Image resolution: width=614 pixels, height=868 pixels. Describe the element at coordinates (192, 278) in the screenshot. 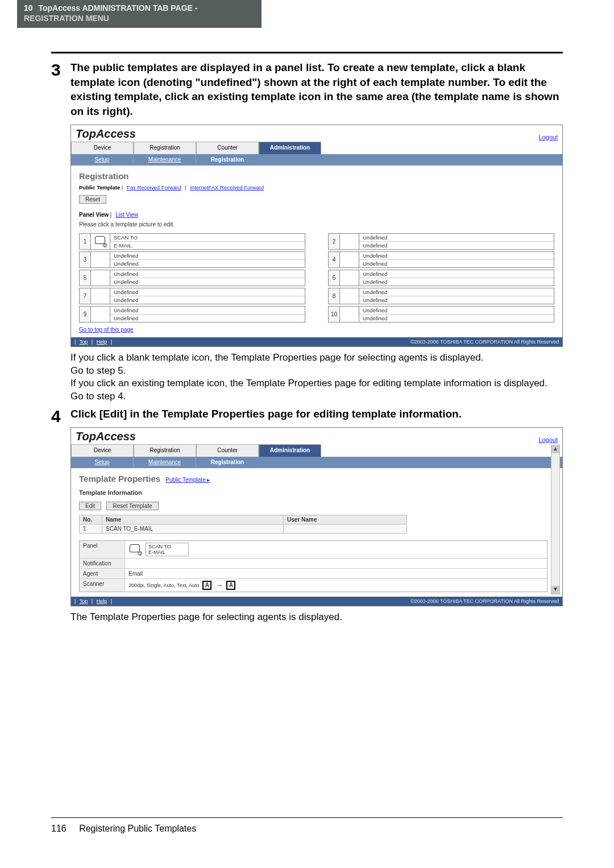

I see `template-row: 5 UndefinedUndefined` at that location.